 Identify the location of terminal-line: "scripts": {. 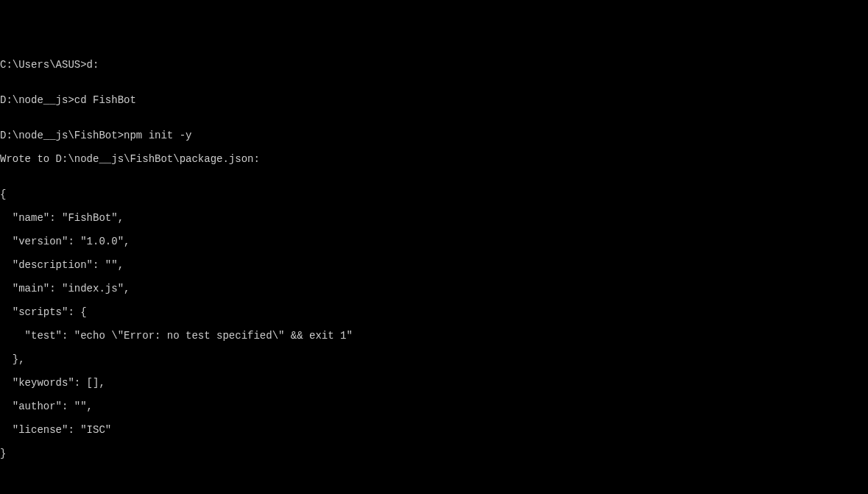
(434, 312).